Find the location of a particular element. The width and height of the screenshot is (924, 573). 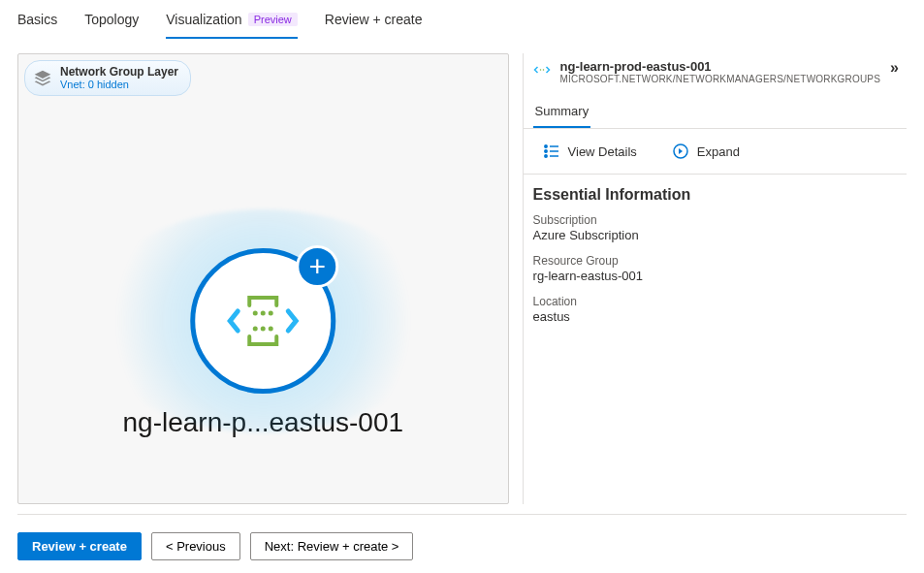

subscription-value: Azure Subscription is located at coordinates (716, 235).